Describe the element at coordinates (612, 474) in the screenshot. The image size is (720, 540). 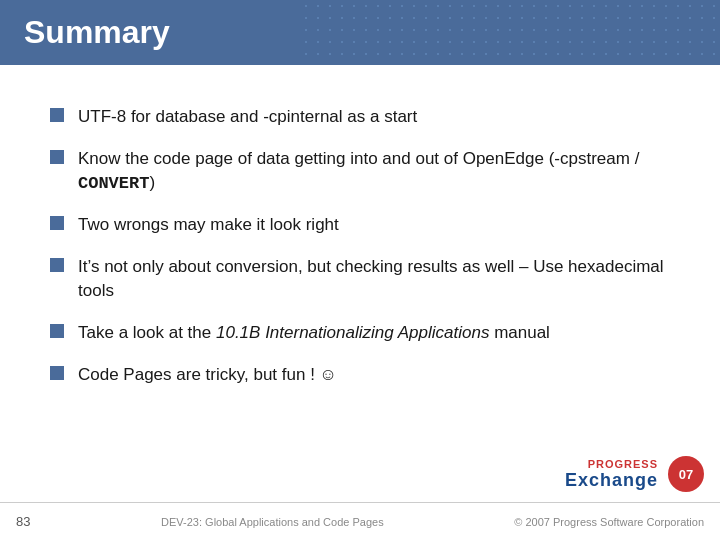
I see `logo-text: PROGRESS Exchange` at that location.